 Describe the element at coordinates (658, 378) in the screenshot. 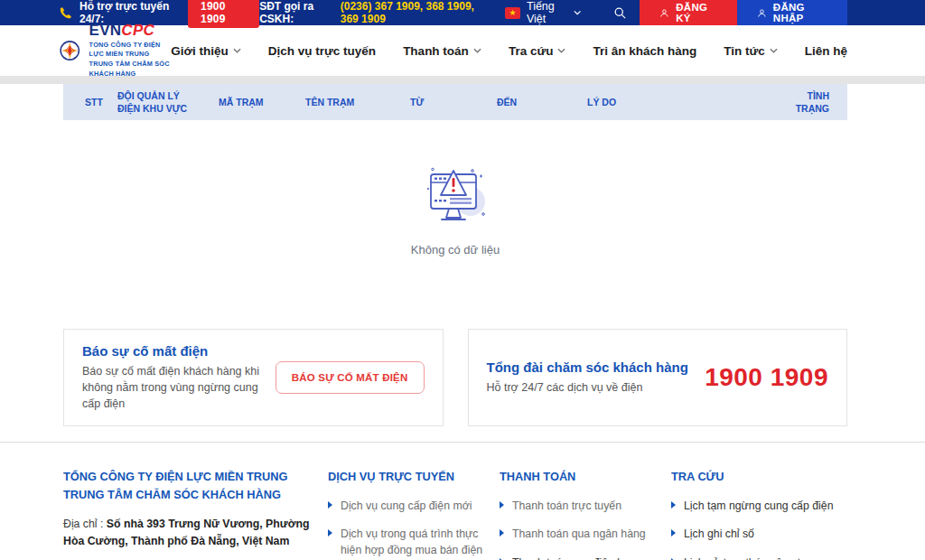

I see `hotline-card: Tổng đài chăm sóc khách hàng Hỗ trợ 24/7…` at that location.